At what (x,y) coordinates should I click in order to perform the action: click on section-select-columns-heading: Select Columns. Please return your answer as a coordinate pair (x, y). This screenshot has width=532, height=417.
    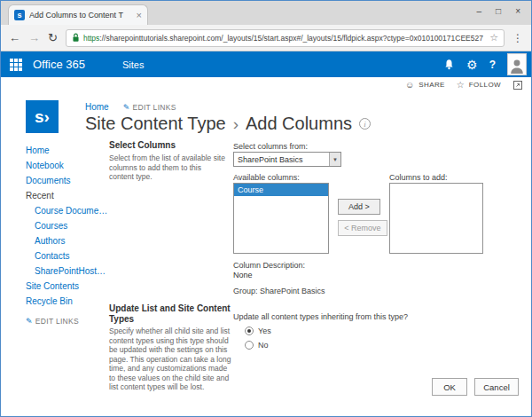
    Looking at the image, I should click on (142, 146).